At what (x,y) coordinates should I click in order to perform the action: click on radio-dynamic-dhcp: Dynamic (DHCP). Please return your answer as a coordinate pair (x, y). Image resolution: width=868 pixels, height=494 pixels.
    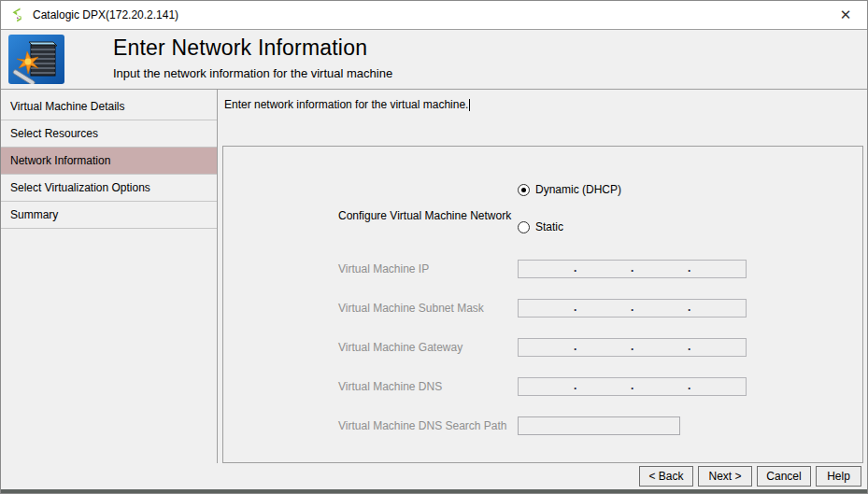
    Looking at the image, I should click on (570, 190).